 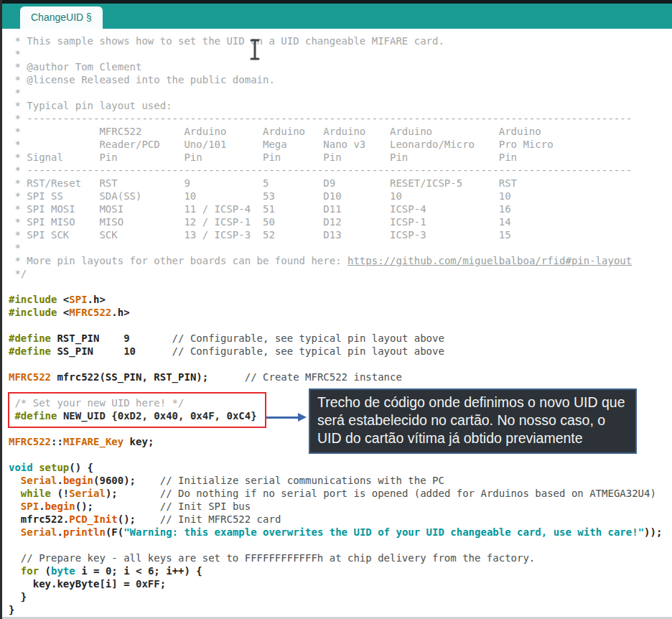 I want to click on code-line: void setup() {, so click(x=340, y=467).